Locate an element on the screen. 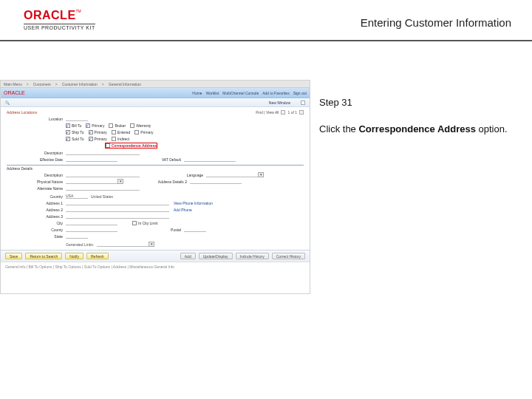  updatedisplay-button: Update/Display is located at coordinates (216, 256).